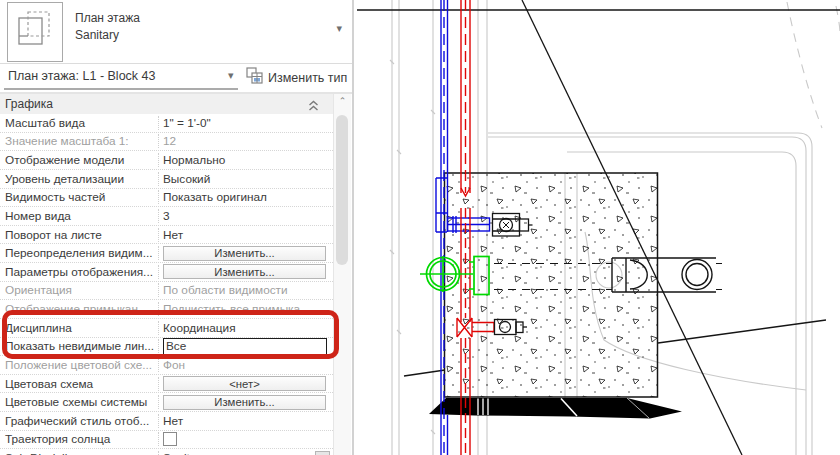 The width and height of the screenshot is (840, 455). I want to click on property-label: Sub-Discipline, so click(80, 453).